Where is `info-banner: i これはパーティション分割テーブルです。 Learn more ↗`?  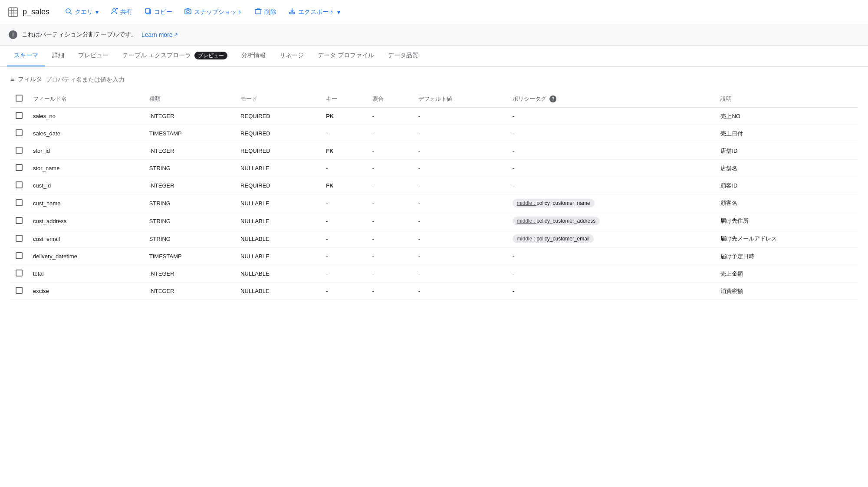 info-banner: i これはパーティション分割テーブルです。 Learn more ↗ is located at coordinates (434, 35).